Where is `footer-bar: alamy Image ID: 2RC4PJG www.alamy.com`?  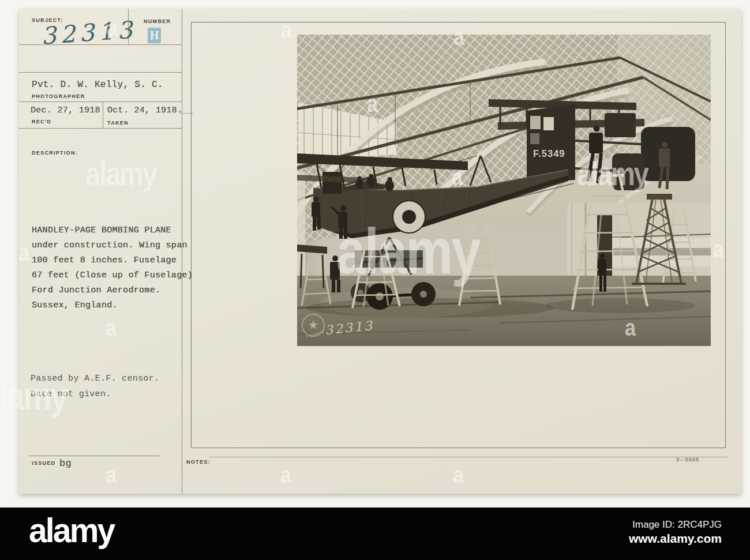
footer-bar: alamy Image ID: 2RC4PJG www.alamy.com is located at coordinates (375, 534).